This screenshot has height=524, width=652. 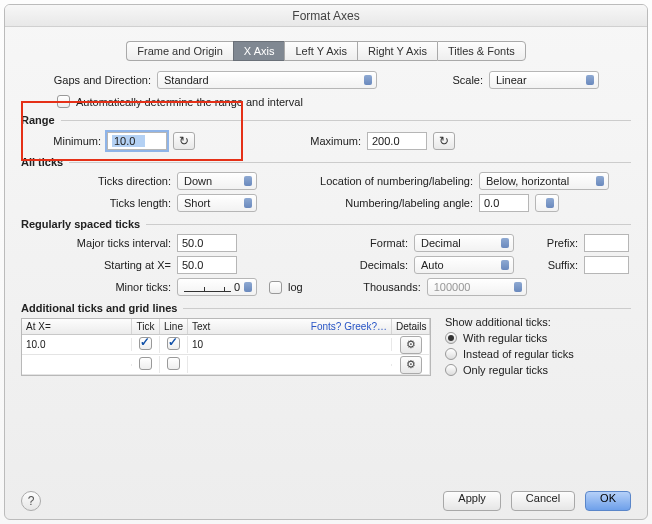 I want to click on show-additional-group: Show additional ticks: With regular tick…, so click(x=510, y=348).